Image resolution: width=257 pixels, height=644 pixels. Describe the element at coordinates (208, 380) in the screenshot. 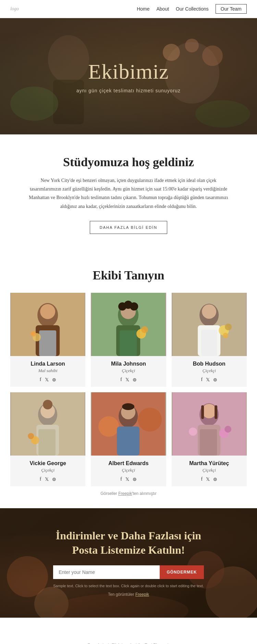

I see `twitter-icon-2: 𝕏` at that location.